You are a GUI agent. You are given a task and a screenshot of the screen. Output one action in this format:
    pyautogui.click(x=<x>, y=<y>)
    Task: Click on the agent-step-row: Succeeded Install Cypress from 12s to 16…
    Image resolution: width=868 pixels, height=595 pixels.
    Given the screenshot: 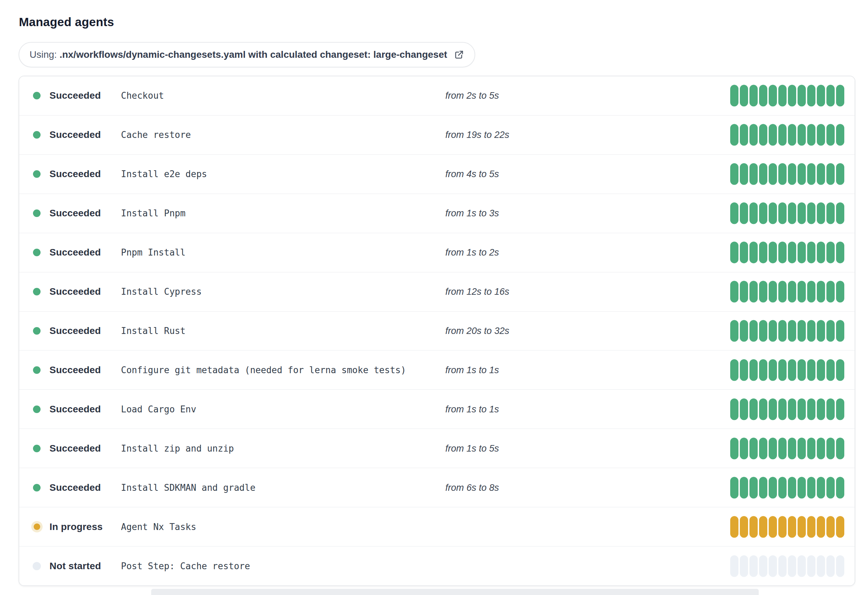 What is the action you would take?
    pyautogui.click(x=437, y=292)
    